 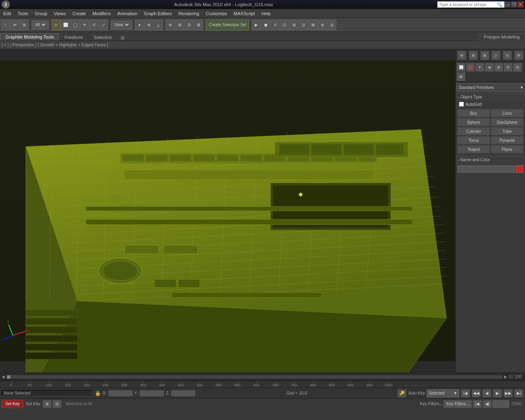 What do you see at coordinates (123, 38) in the screenshot?
I see `tab-close-ribbon: ⊠` at bounding box center [123, 38].